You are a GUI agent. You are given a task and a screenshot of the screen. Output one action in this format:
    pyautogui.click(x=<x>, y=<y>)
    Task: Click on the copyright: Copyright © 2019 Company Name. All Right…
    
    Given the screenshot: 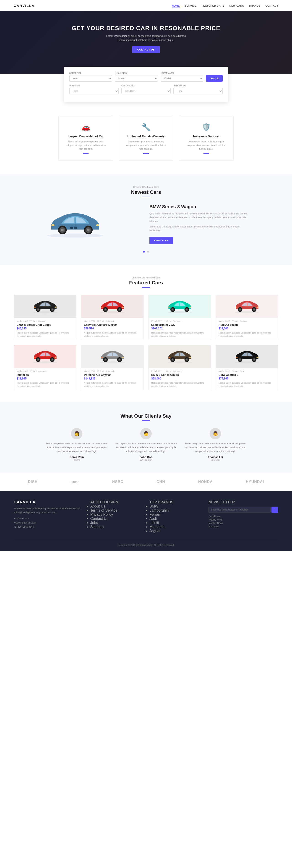 What is the action you would take?
    pyautogui.click(x=146, y=545)
    